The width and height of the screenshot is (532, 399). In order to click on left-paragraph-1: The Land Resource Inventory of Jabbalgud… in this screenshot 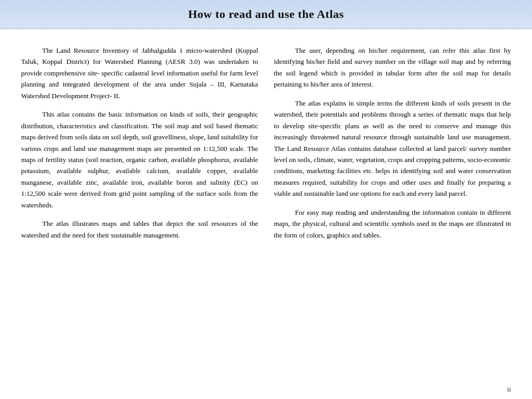, I will do `click(139, 73)`.